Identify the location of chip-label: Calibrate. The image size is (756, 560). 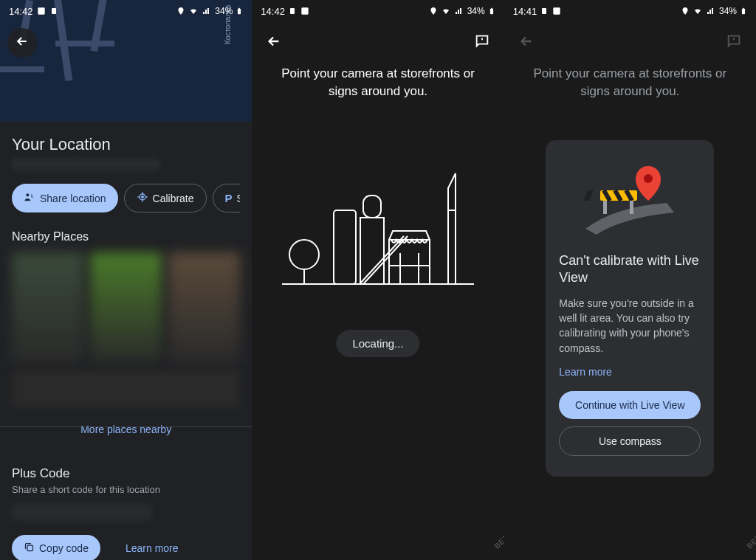
(173, 198).